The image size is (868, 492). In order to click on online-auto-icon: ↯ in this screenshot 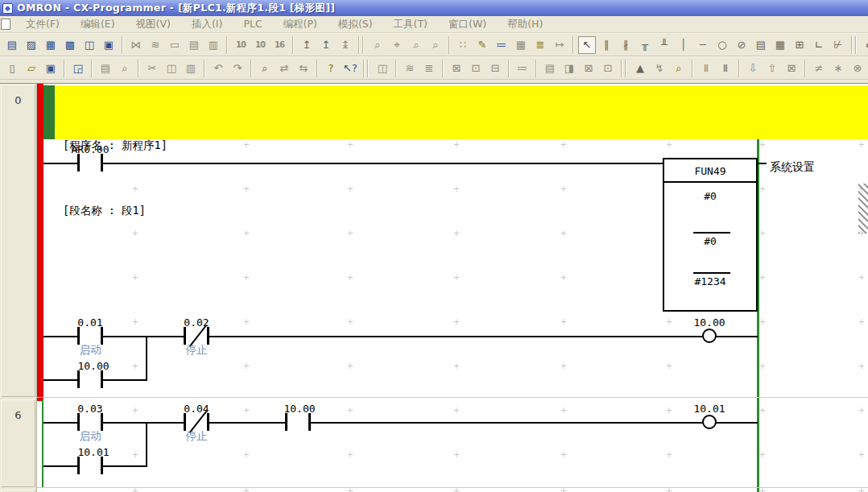, I will do `click(659, 68)`.